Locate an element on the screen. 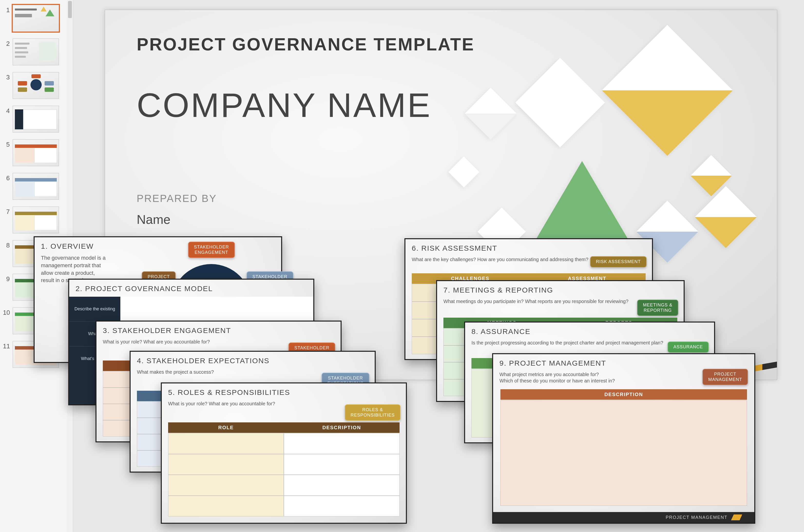 Image resolution: width=804 pixels, height=532 pixels. col-header: ROLE is located at coordinates (226, 428).